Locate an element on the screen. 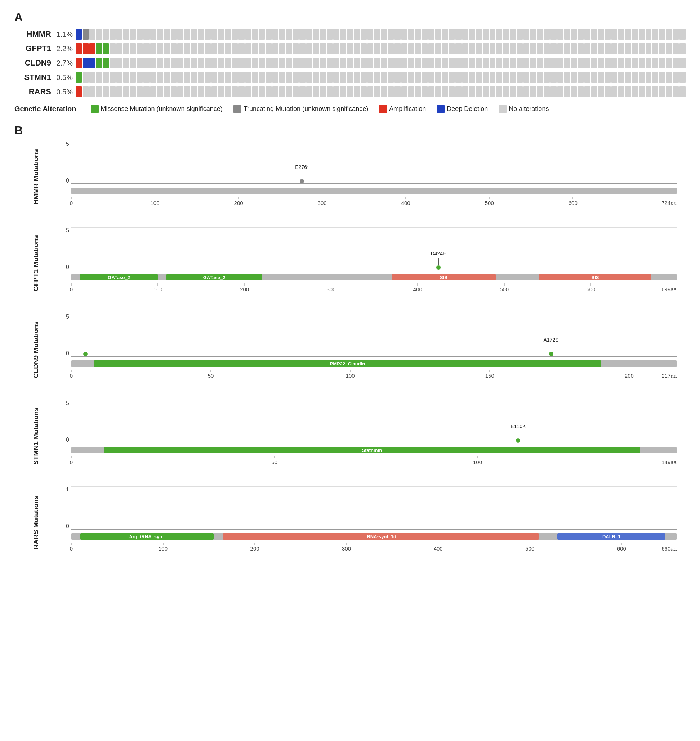 The width and height of the screenshot is (700, 741). x-end-label: 149aa is located at coordinates (669, 462).